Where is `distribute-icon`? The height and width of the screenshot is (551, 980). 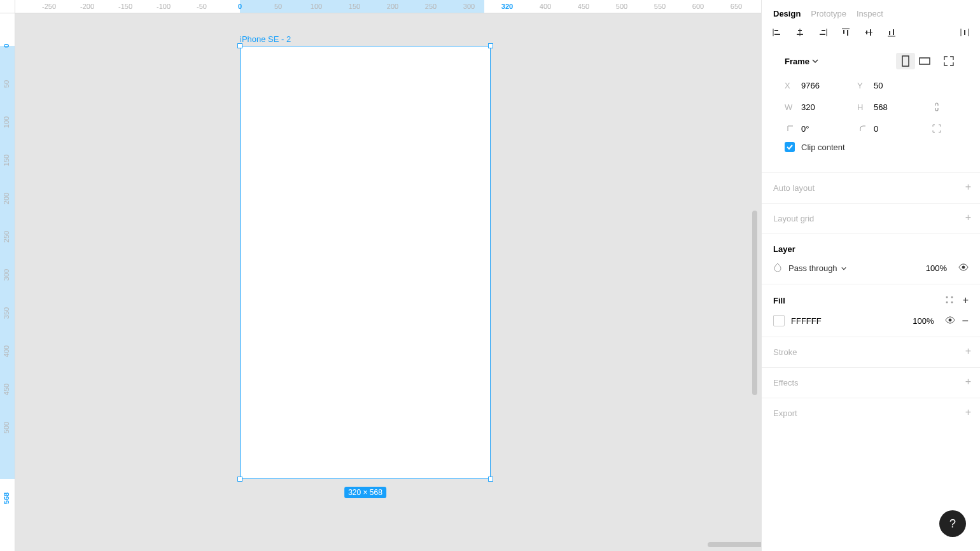
distribute-icon is located at coordinates (965, 32).